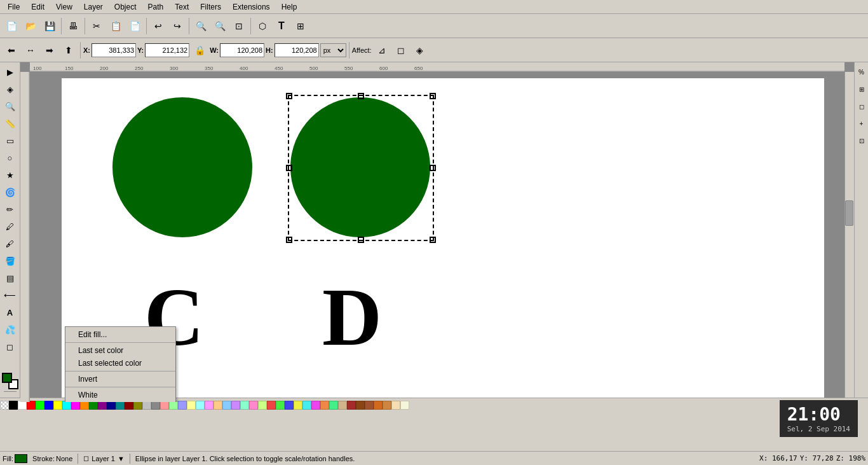 The image size is (868, 465). Describe the element at coordinates (433, 96) in the screenshot. I see `handle-tr` at that location.